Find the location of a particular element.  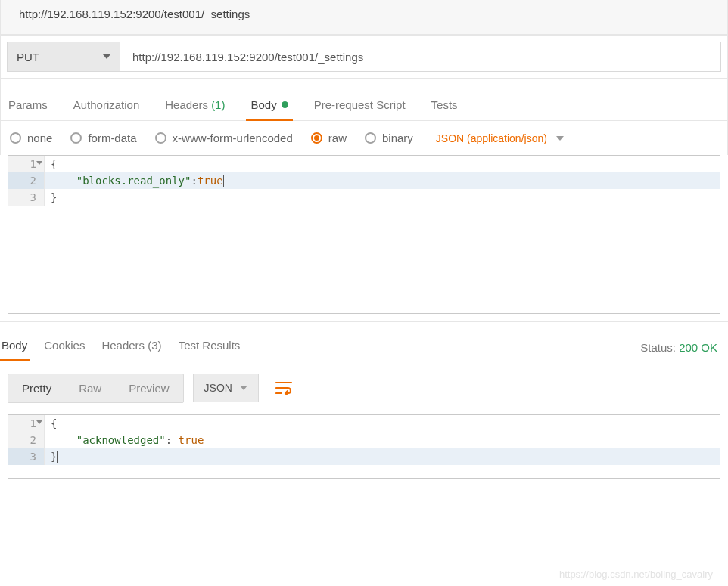

radio-urlencoded: x-www-form-urlencoded is located at coordinates (224, 138).